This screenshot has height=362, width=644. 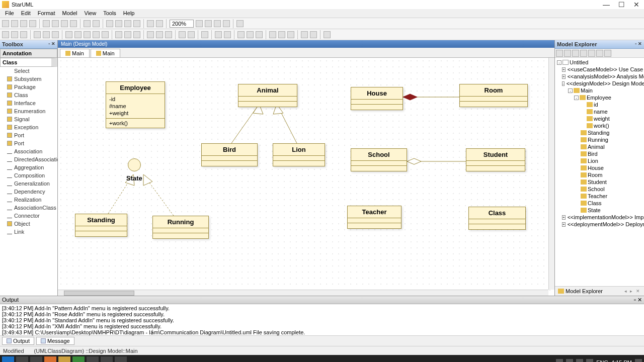 I want to click on tree-school: School, so click(x=600, y=189).